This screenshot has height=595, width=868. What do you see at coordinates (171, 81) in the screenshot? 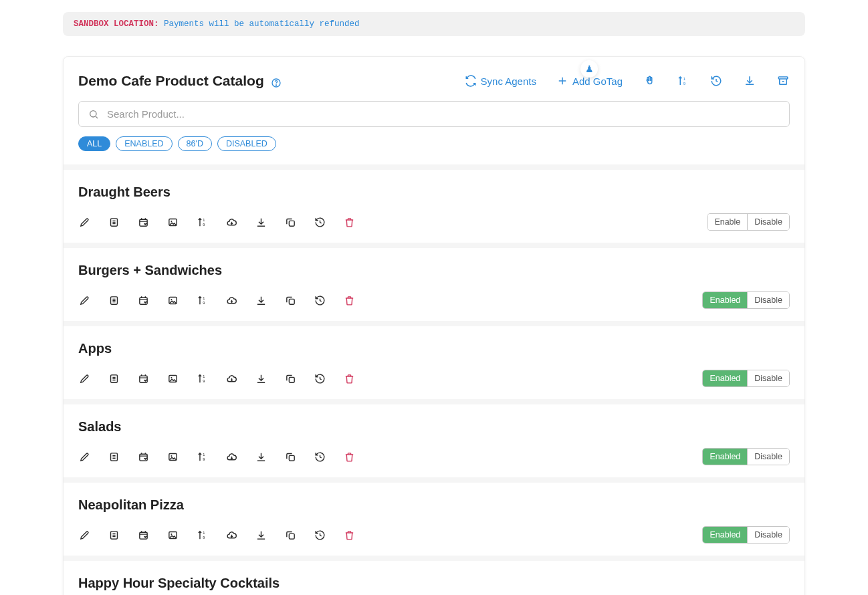
I see `page-title-text: Demo Cafe Product Catalog` at bounding box center [171, 81].